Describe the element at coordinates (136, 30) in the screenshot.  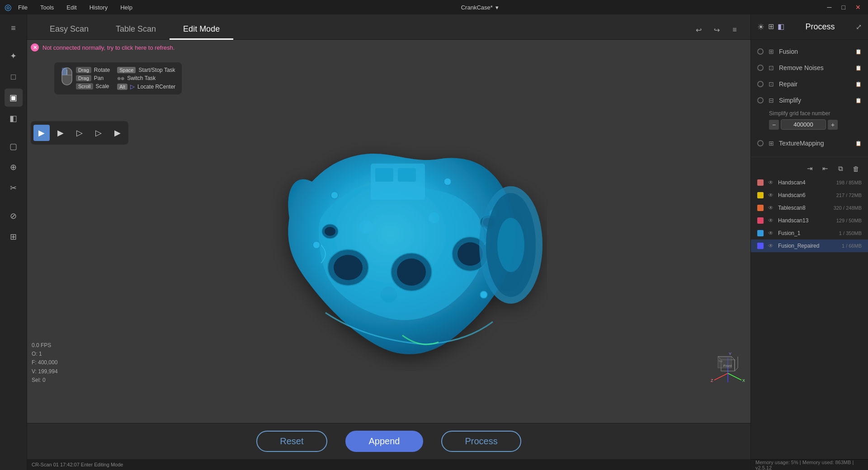
I see `tab-table-scan: Table Scan` at that location.